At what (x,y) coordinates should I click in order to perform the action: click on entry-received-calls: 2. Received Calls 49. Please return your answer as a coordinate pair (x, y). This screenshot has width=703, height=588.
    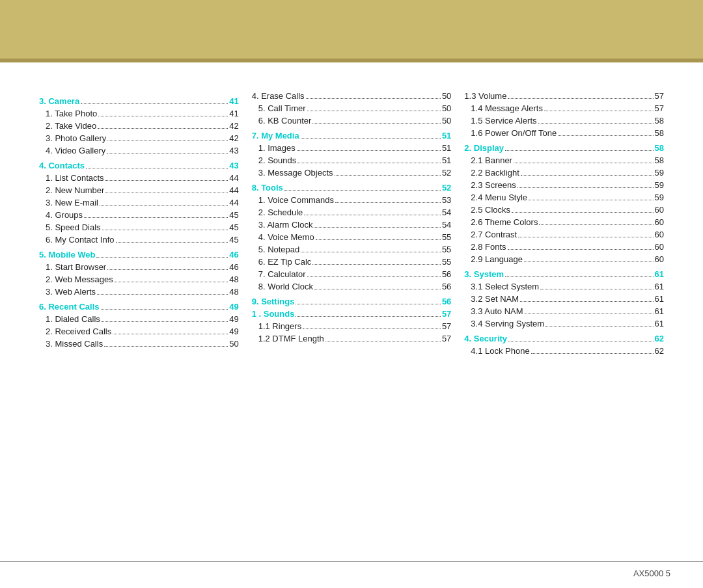
    Looking at the image, I should click on (139, 332).